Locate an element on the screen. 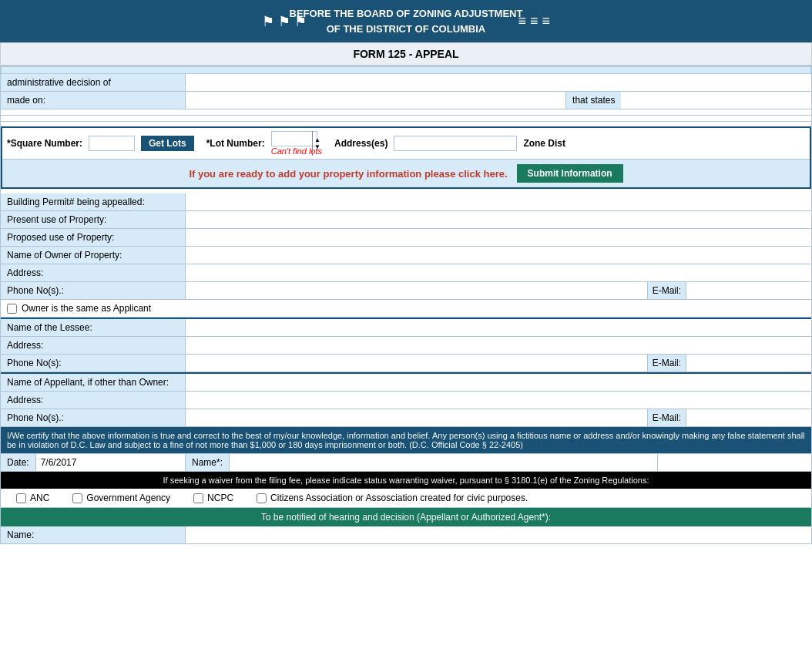  appellant-address-input-cell is located at coordinates (498, 400).